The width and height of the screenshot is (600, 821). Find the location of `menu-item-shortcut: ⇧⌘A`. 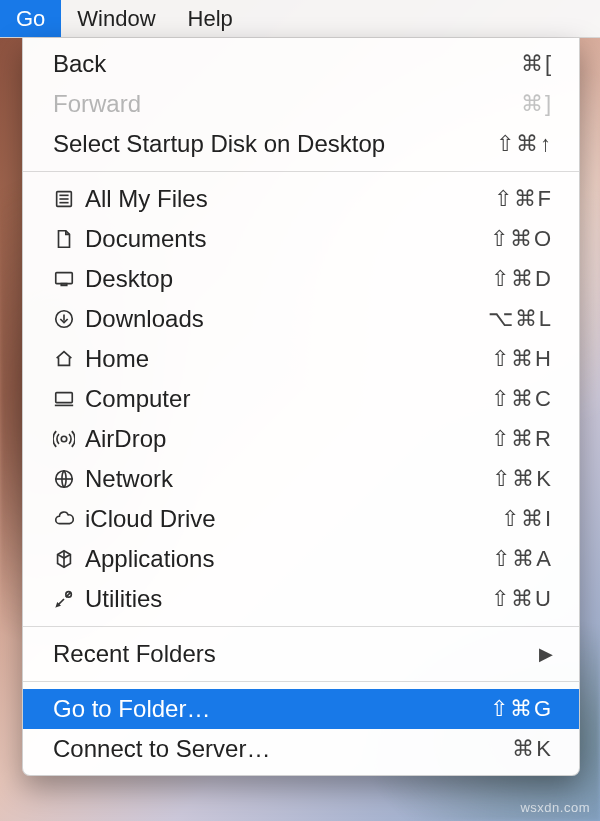

menu-item-shortcut: ⇧⌘A is located at coordinates (522, 559).